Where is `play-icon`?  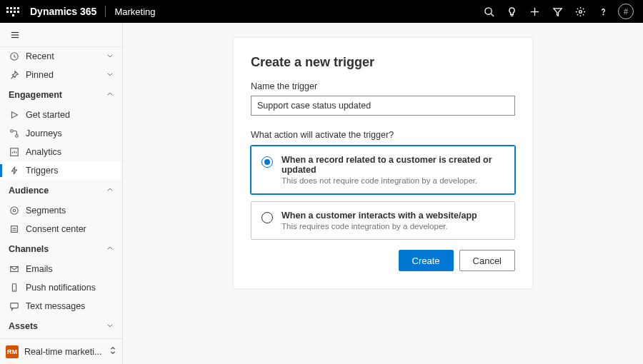 play-icon is located at coordinates (14, 115).